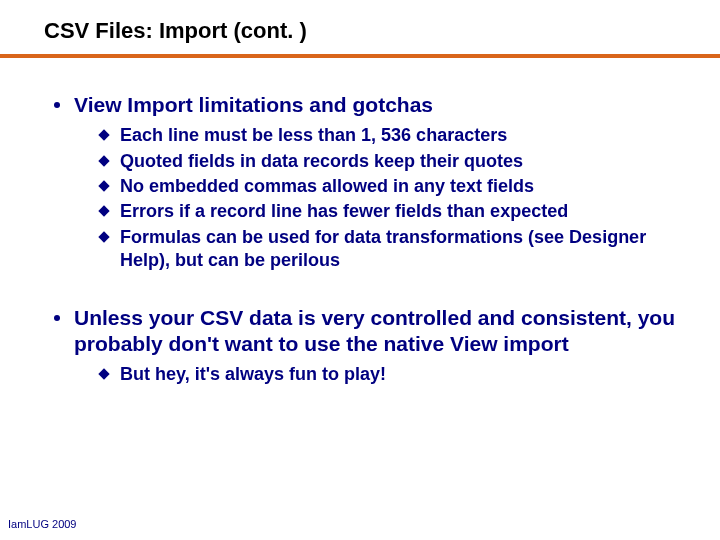  Describe the element at coordinates (360, 56) in the screenshot. I see `divider` at that location.